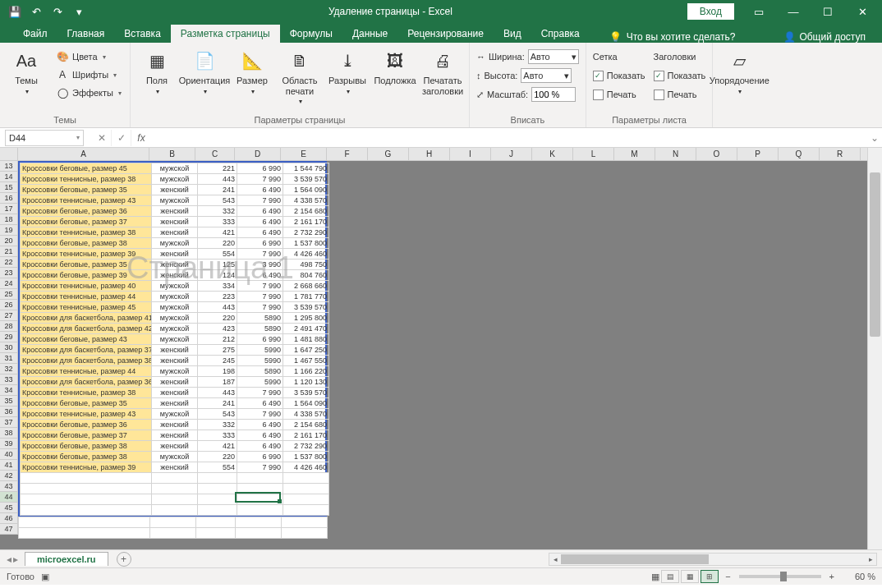 The image size is (882, 588). What do you see at coordinates (710, 577) in the screenshot?
I see `page-break-view-button: ⊞` at bounding box center [710, 577].